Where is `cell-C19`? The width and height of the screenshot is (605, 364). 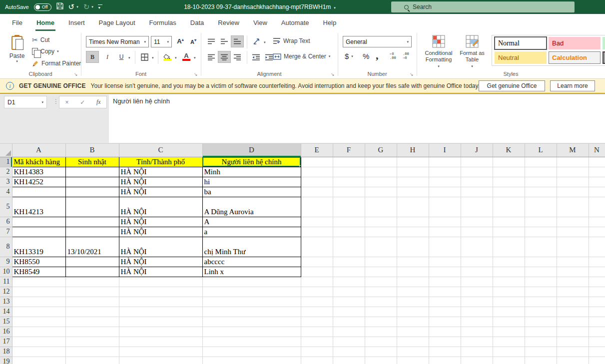
cell-C19 is located at coordinates (161, 361).